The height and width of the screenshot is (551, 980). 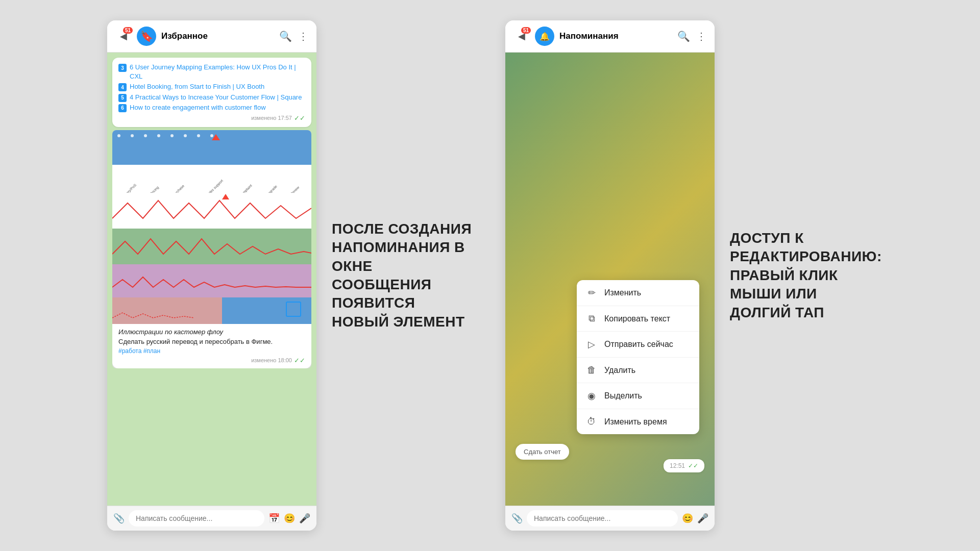 I want to click on image-message: Query/PoS Pricing Purchase Post Sales su…, so click(x=212, y=249).